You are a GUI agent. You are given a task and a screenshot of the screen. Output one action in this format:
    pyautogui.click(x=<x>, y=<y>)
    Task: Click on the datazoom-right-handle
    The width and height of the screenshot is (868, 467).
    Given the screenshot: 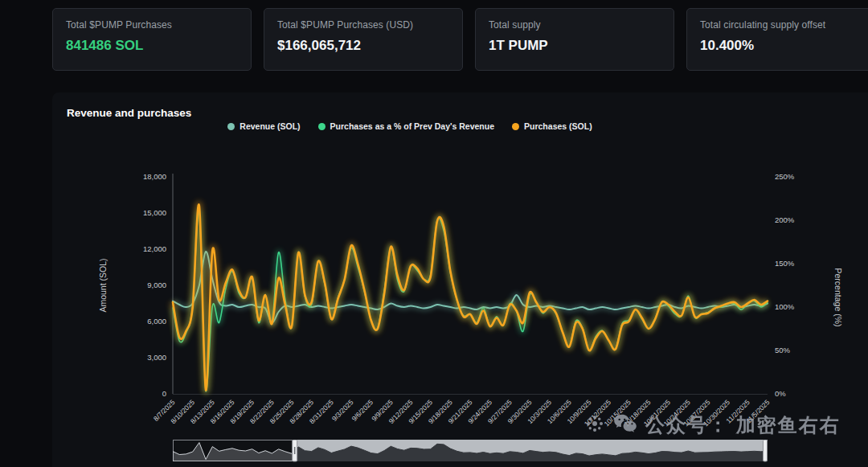 What is the action you would take?
    pyautogui.click(x=765, y=450)
    